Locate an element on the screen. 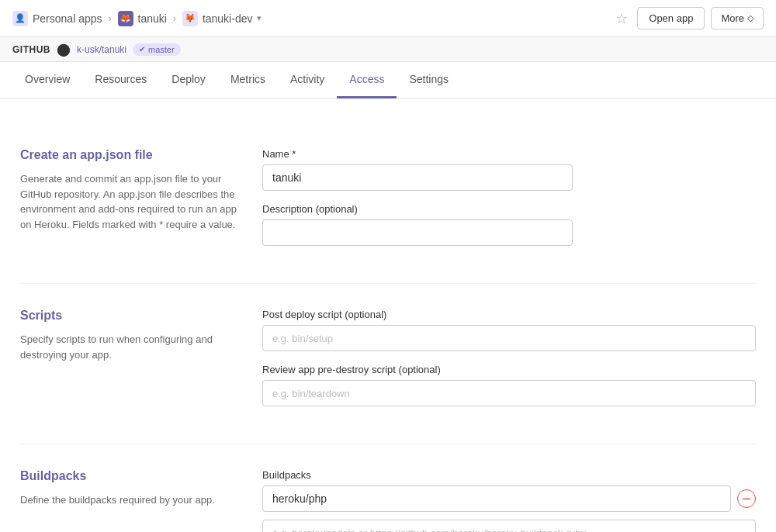 This screenshot has height=532, width=776. tab-deploy: Deploy is located at coordinates (189, 81).